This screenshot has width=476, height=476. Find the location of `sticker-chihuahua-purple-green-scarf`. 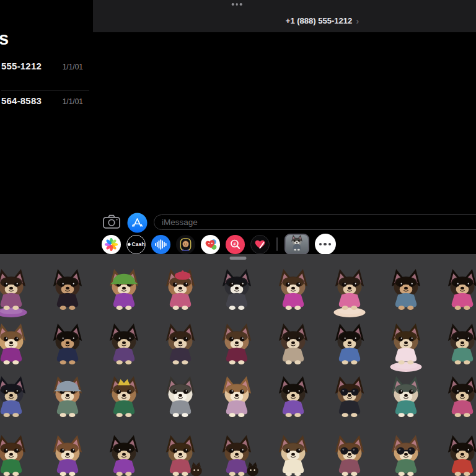

sticker-chihuahua-purple-green-scarf is located at coordinates (124, 453).